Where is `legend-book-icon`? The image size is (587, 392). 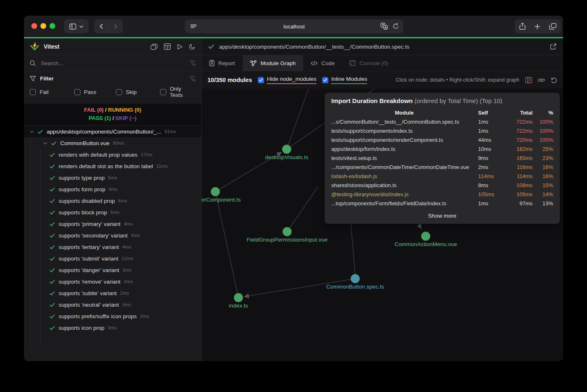 legend-book-icon is located at coordinates (529, 80).